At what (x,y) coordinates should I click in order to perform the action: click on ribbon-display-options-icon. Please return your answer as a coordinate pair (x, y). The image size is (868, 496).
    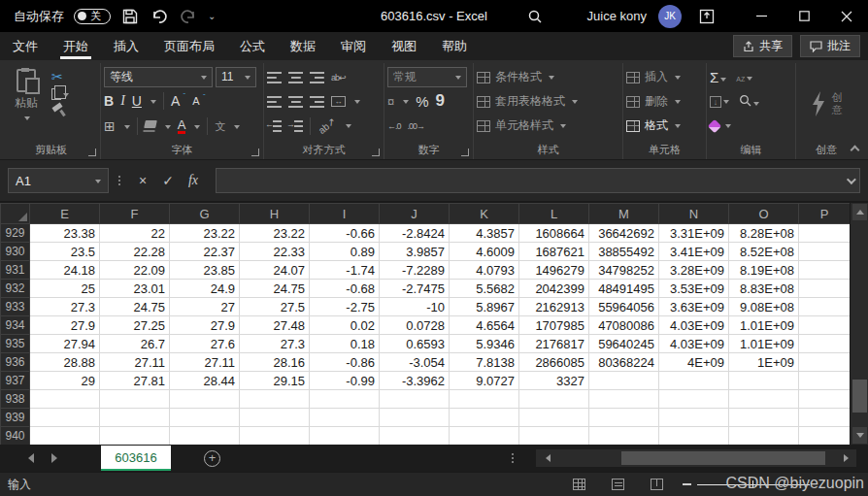
    Looking at the image, I should click on (707, 17).